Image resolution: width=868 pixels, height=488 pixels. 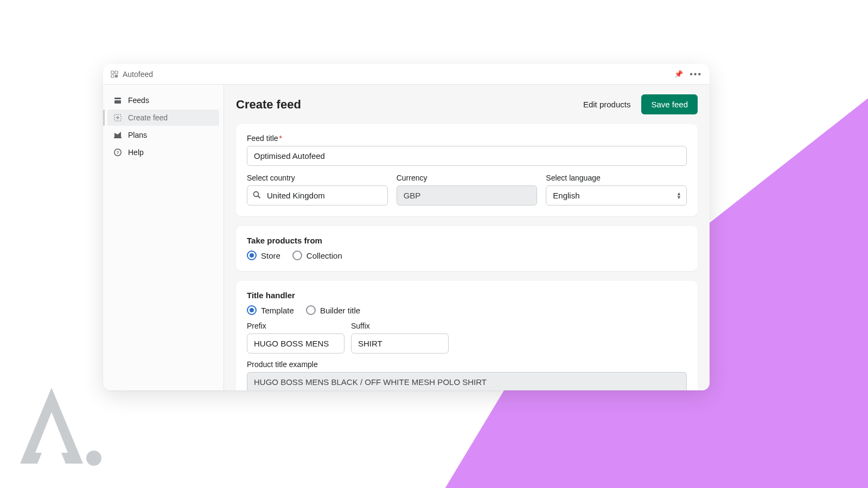 I want to click on title-handler-heading: Title handler, so click(x=467, y=295).